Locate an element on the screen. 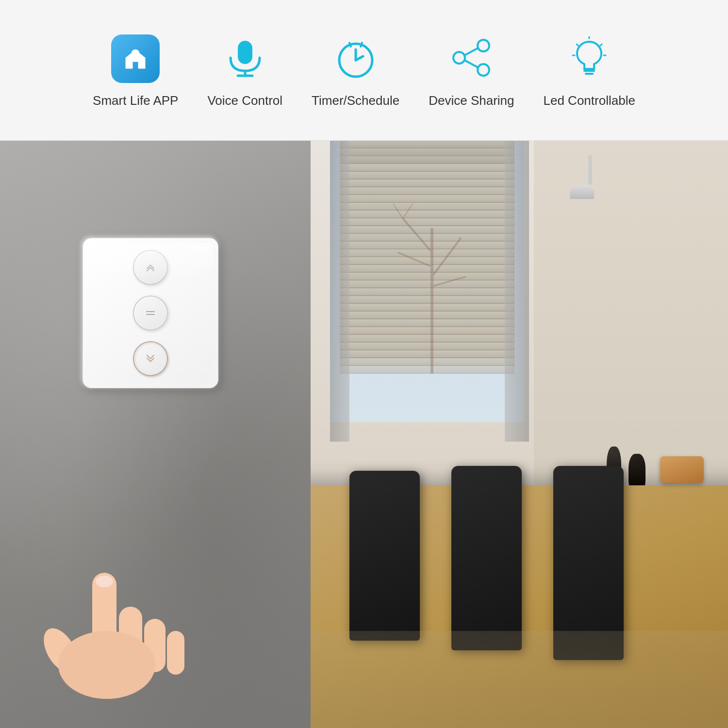 Image resolution: width=728 pixels, height=728 pixels. feature-timer: Timer/Schedule is located at coordinates (355, 70).